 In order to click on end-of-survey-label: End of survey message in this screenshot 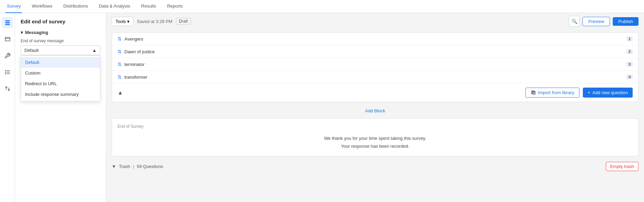, I will do `click(60, 41)`.